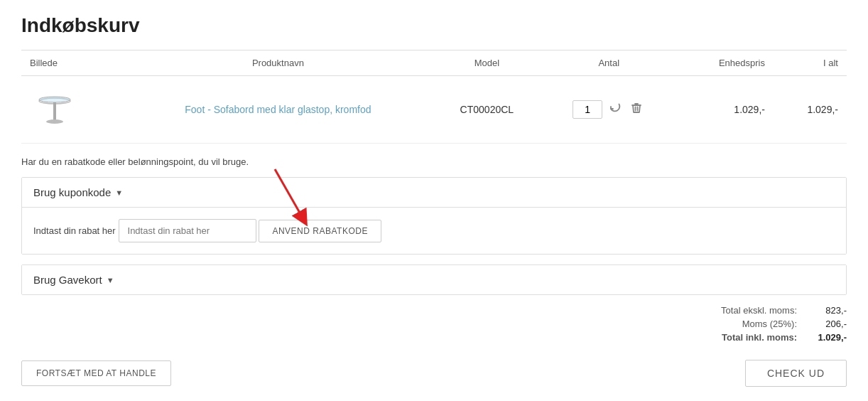 This screenshot has height=401, width=868. I want to click on coupon-row: Indtast din rabat her ANVEND RABATKODE, so click(434, 230).